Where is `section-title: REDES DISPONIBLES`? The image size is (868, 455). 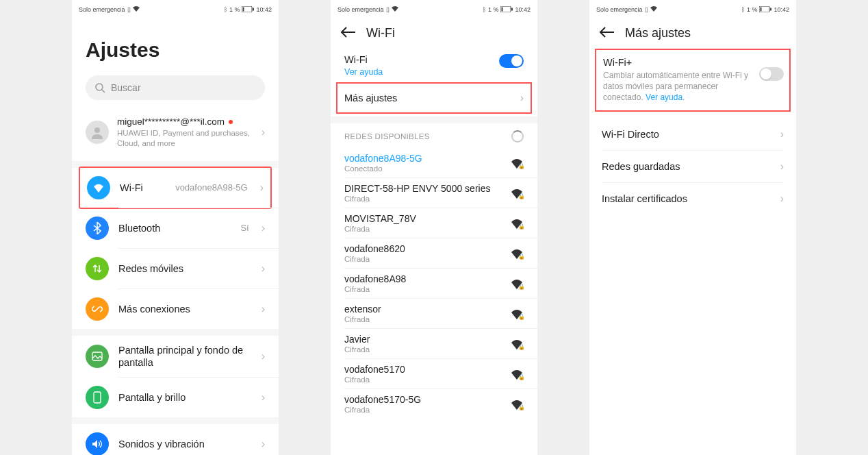 section-title: REDES DISPONIBLES is located at coordinates (387, 136).